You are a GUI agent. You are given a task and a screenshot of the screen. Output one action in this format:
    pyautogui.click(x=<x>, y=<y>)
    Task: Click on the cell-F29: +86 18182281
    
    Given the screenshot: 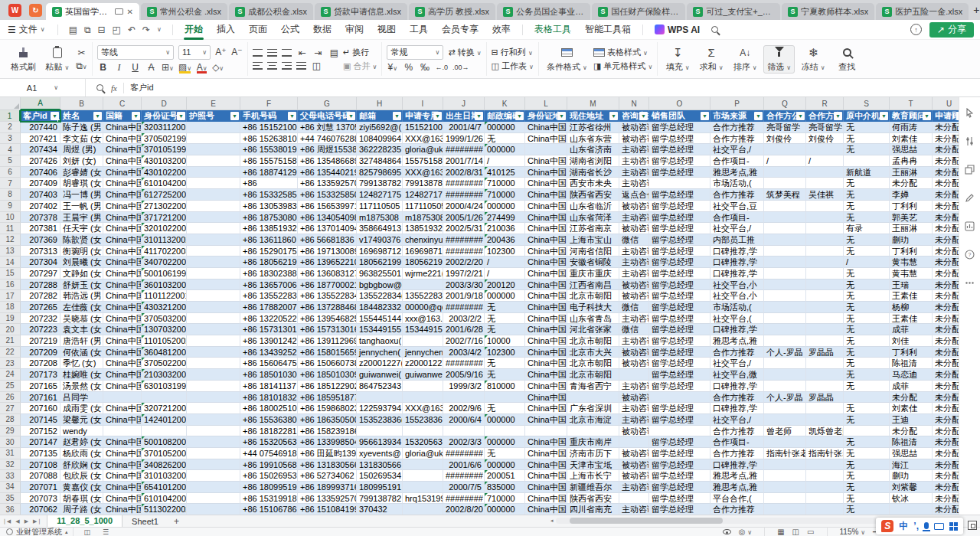 What is the action you would take?
    pyautogui.click(x=270, y=432)
    